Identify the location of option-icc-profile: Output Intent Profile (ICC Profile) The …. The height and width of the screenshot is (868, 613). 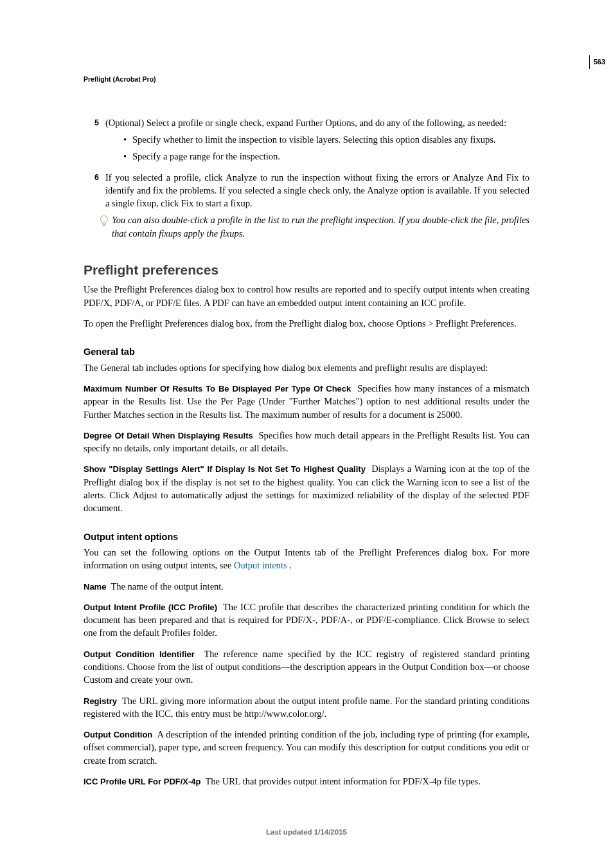
(306, 620).